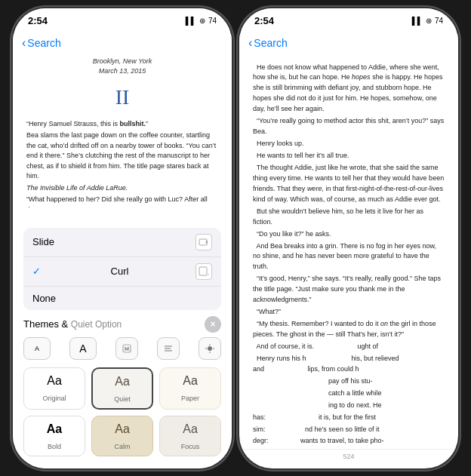 The image size is (471, 476). I want to click on back-label-left: Search, so click(44, 43).